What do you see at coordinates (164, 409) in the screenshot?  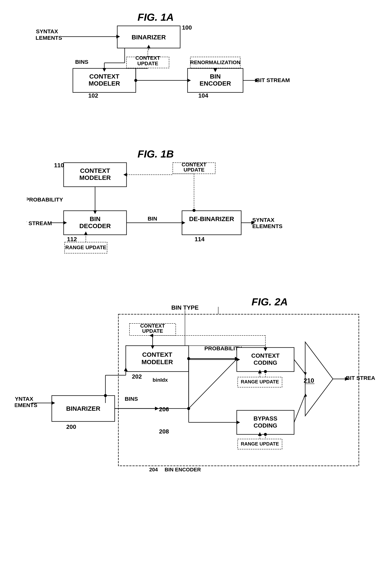 I see `svg-text: 206` at bounding box center [164, 409].